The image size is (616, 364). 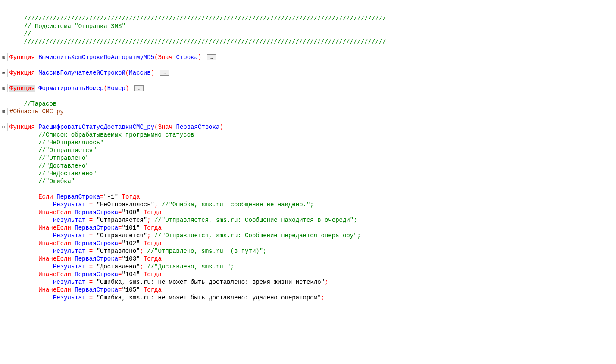 I want to click on token-preprocessor: #Область СМС_ру, so click(x=37, y=112).